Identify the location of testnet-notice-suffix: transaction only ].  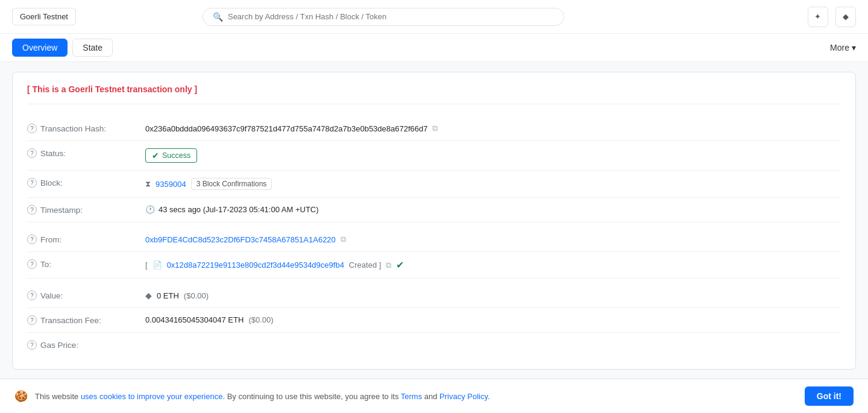
(162, 89).